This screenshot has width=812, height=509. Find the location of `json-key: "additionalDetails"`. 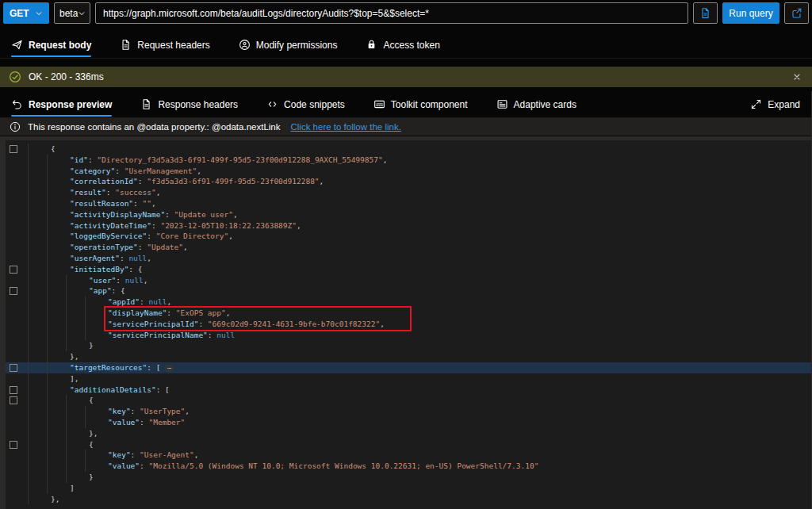

json-key: "additionalDetails" is located at coordinates (113, 390).